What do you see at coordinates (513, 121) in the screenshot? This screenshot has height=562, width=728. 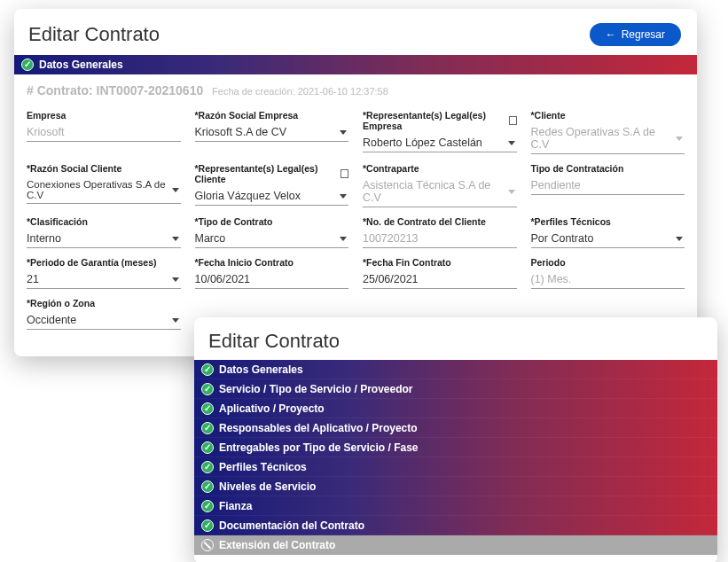 I see `checkbox-rep-legal-empresa` at bounding box center [513, 121].